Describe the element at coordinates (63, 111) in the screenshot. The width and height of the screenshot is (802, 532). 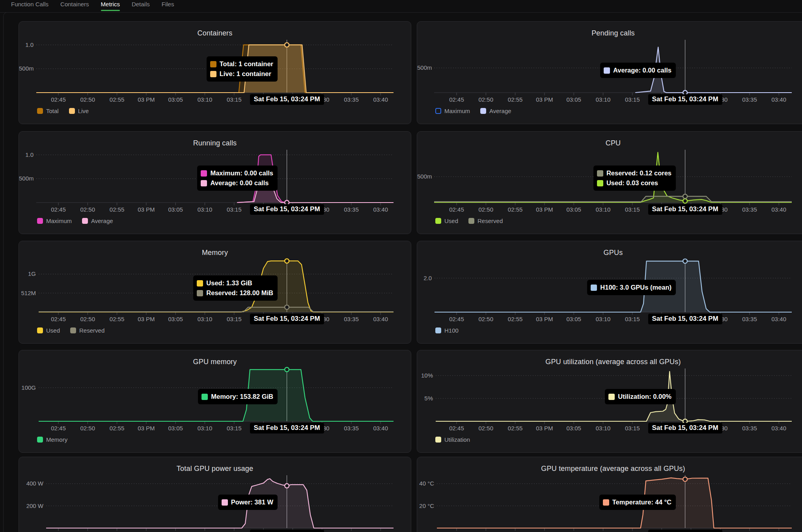
I see `chart-legend: TotalLive` at that location.